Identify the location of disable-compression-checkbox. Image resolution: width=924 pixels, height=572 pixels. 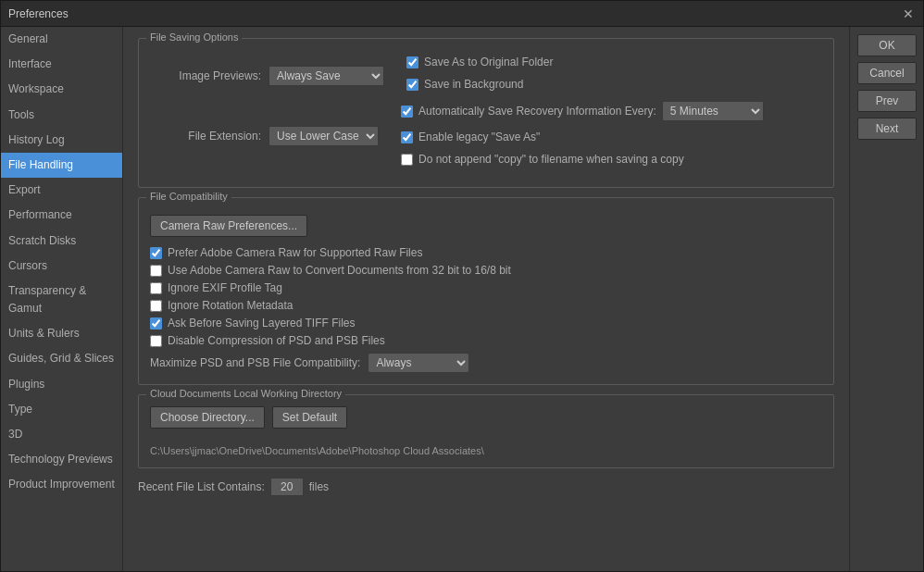
(156, 341).